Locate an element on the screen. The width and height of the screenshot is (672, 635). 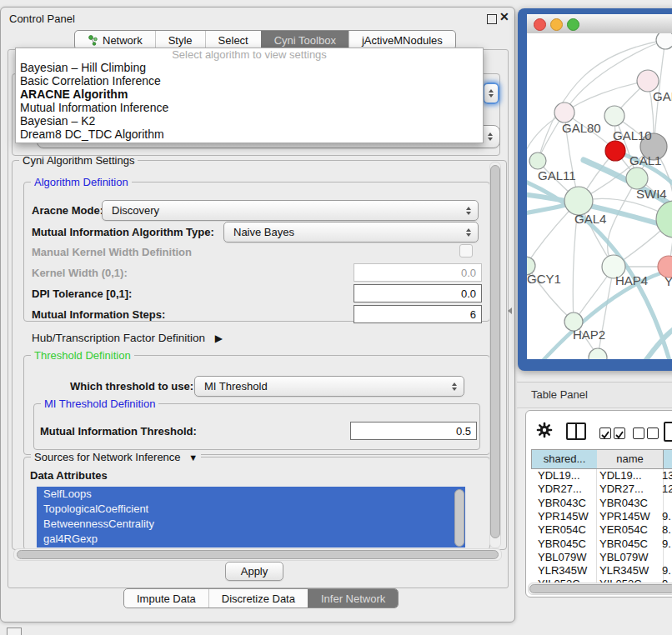
settings-vscrollbar-thumb is located at coordinates (495, 352).